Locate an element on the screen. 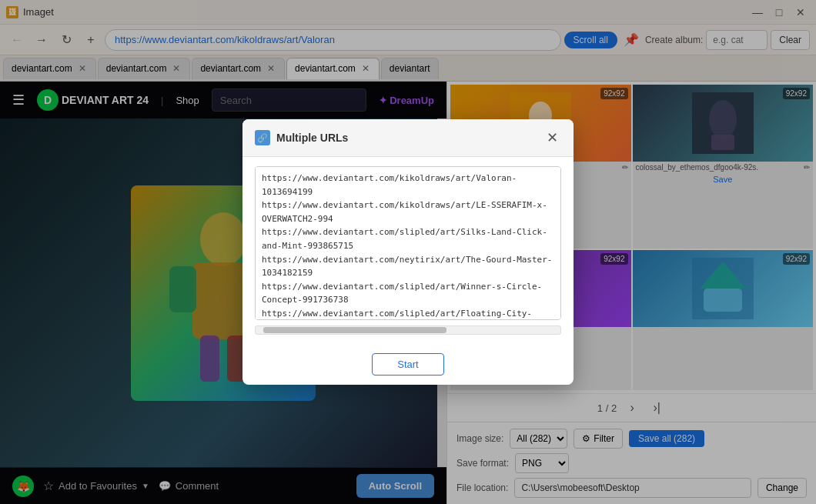 This screenshot has height=504, width=816. modal-title: Multiple URLs is located at coordinates (313, 138).